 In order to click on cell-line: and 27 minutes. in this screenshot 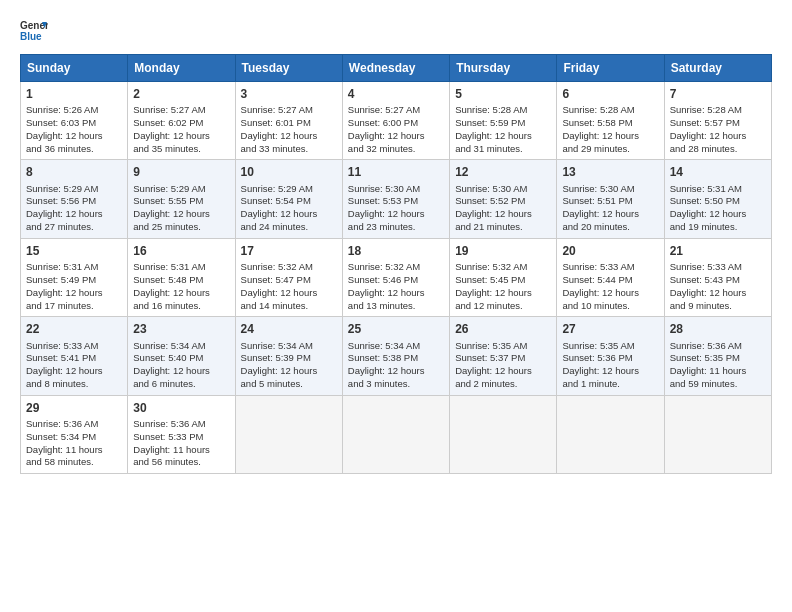, I will do `click(74, 228)`.